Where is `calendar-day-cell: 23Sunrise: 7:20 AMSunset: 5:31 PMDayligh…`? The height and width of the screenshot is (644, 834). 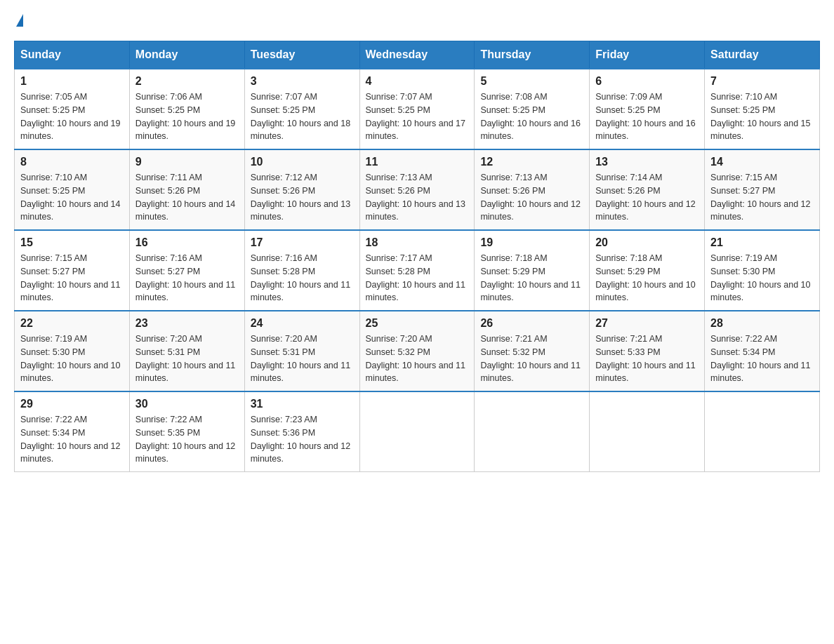 calendar-day-cell: 23Sunrise: 7:20 AMSunset: 5:31 PMDayligh… is located at coordinates (187, 351).